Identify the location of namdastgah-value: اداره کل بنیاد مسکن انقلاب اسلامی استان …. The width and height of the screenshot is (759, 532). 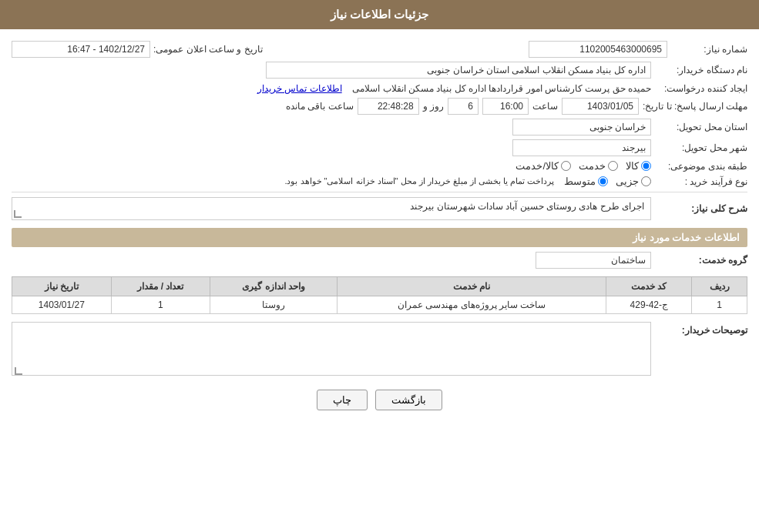
(458, 70).